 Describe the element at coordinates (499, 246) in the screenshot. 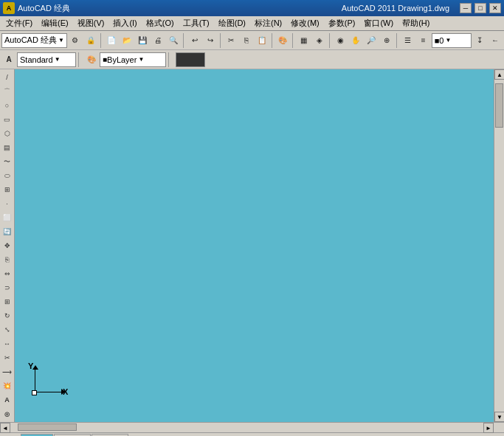

I see `vertical-scrollbar: ▲ ▼` at that location.